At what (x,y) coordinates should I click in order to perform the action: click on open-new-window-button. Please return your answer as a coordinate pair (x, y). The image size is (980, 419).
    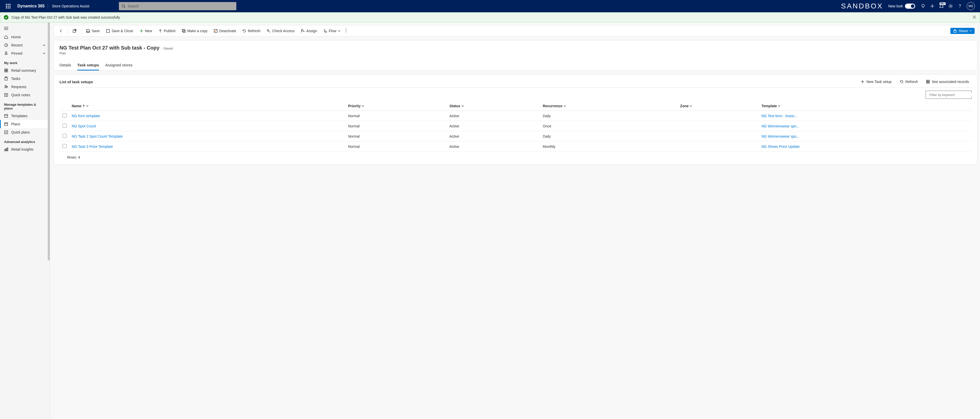
    Looking at the image, I should click on (75, 31).